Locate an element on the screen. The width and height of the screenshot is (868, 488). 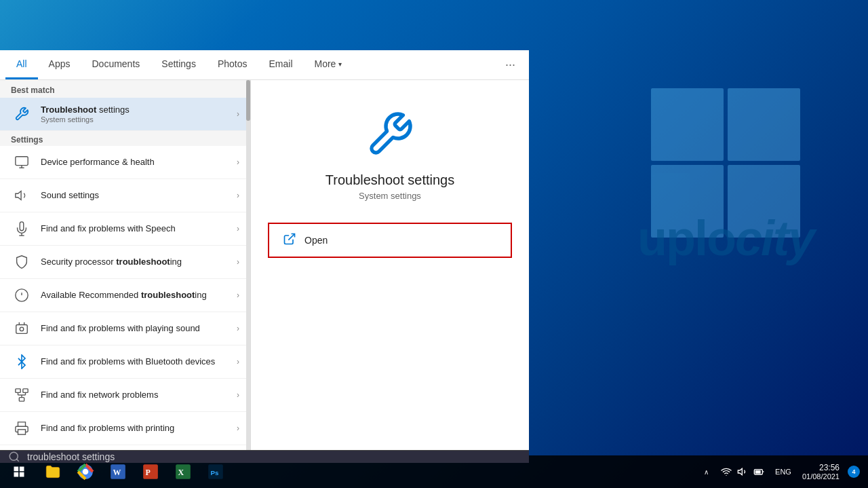
system-tray: ∧ ENG 23:56 is located at coordinates (783, 472).